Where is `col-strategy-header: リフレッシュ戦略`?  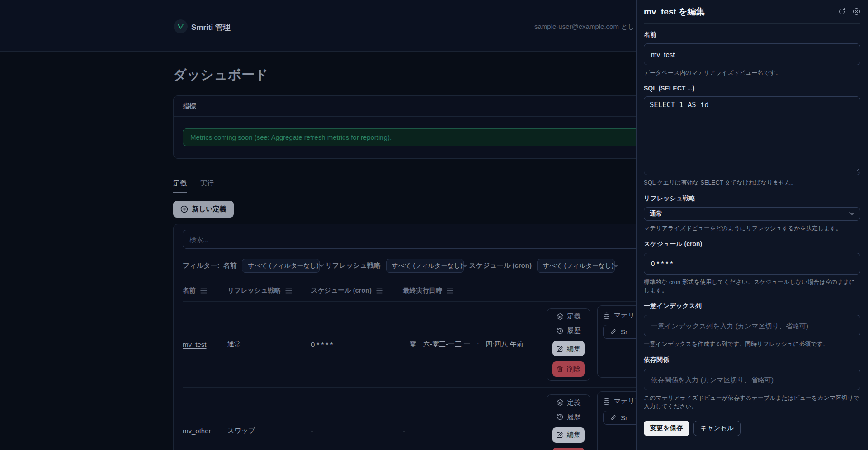
col-strategy-header: リフレッシュ戦略 is located at coordinates (254, 290).